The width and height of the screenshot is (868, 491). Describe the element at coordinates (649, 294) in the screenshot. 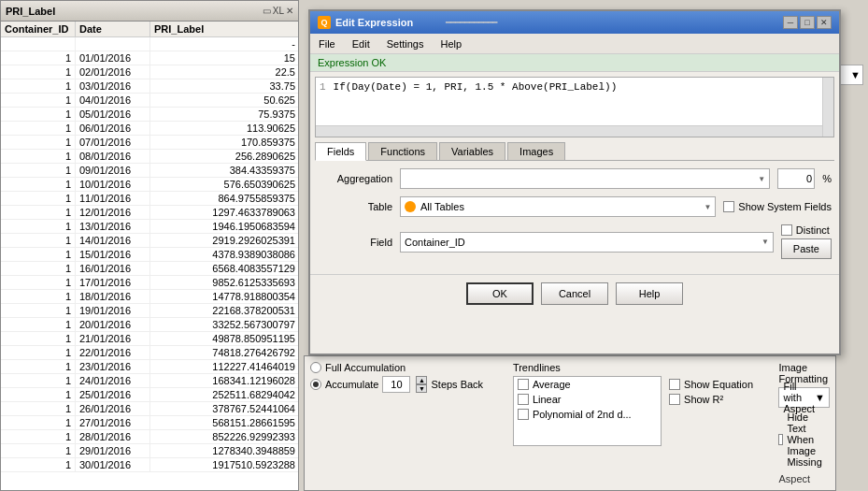

I see `help-button: Help` at that location.